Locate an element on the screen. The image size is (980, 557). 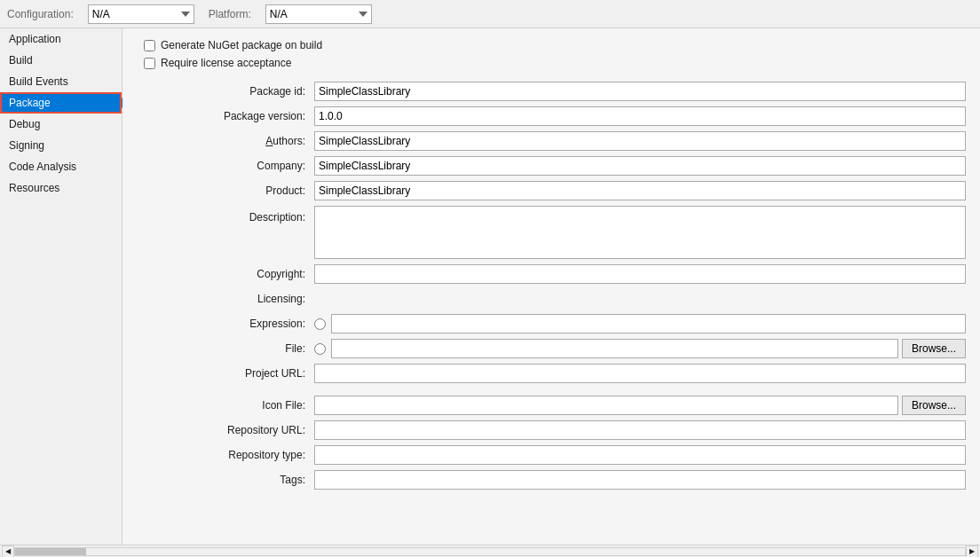
sidebar-item-package: Package is located at coordinates (60, 103).